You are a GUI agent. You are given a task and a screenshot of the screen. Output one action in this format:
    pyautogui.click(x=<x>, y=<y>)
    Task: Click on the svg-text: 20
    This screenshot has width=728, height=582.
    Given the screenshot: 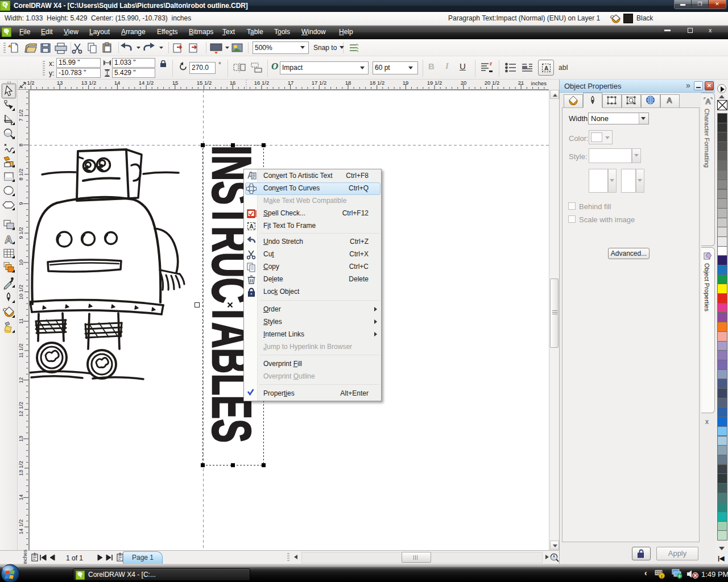 What is the action you would take?
    pyautogui.click(x=464, y=83)
    